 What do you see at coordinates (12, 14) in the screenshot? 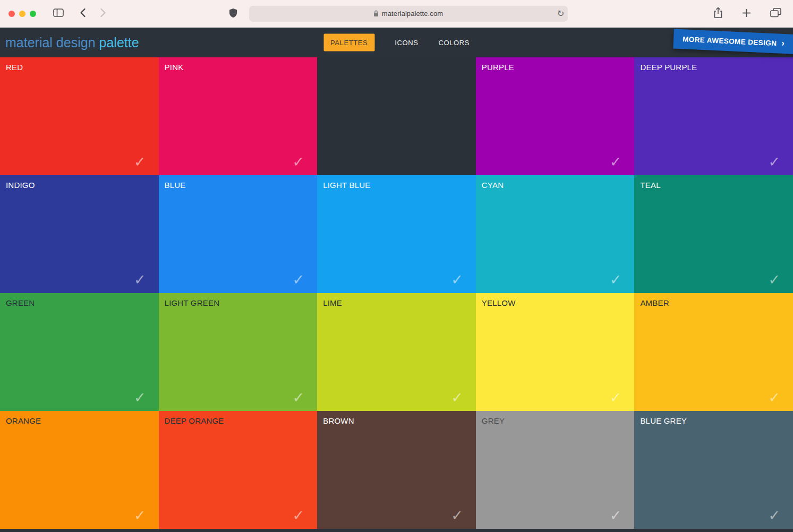
I see `close-button` at bounding box center [12, 14].